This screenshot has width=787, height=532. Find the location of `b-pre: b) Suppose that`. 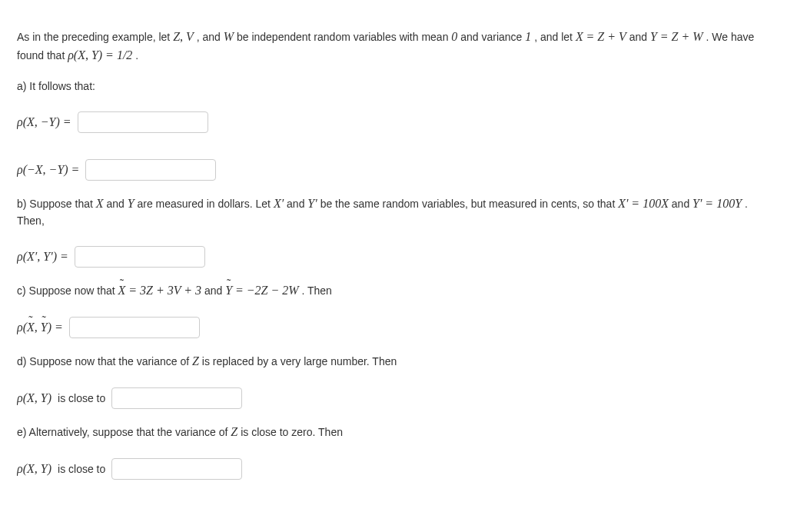

b-pre: b) Suppose that is located at coordinates (57, 204).